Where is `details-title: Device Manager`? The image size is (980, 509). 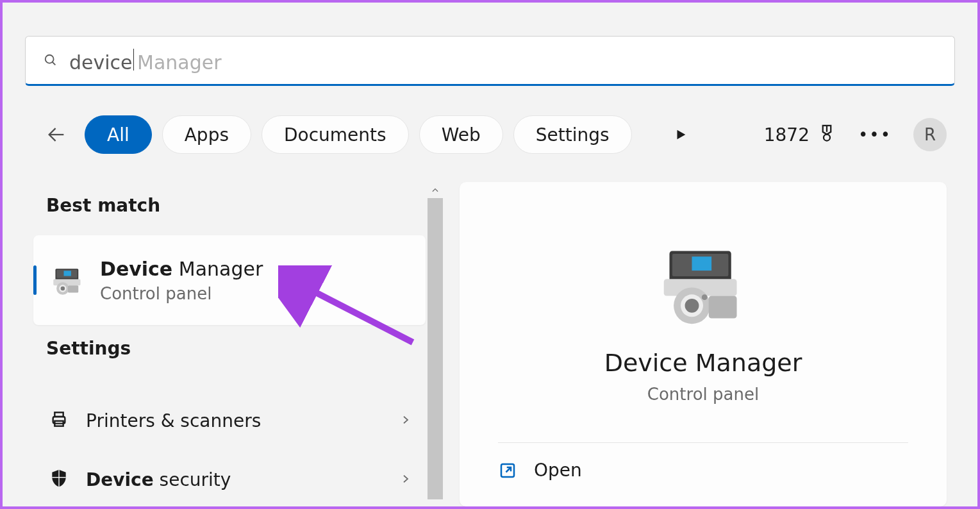 details-title: Device Manager is located at coordinates (704, 363).